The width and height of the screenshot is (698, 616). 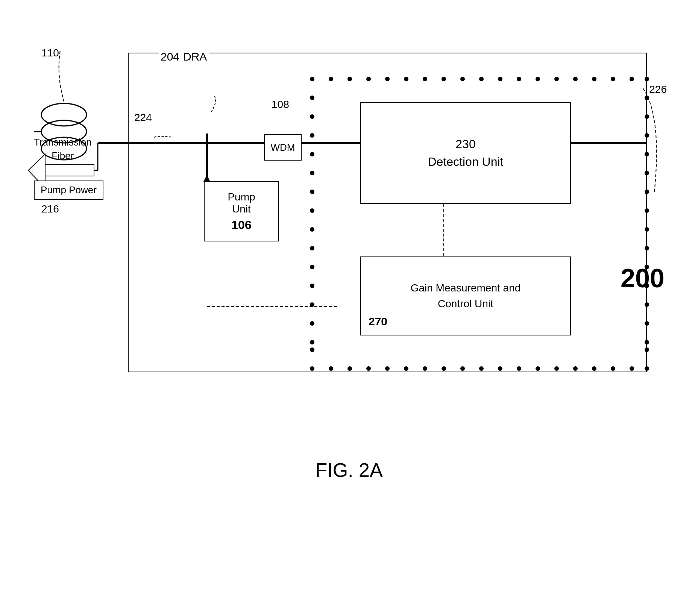 I want to click on pump-unit-box: PumpUnit 106, so click(x=241, y=211).